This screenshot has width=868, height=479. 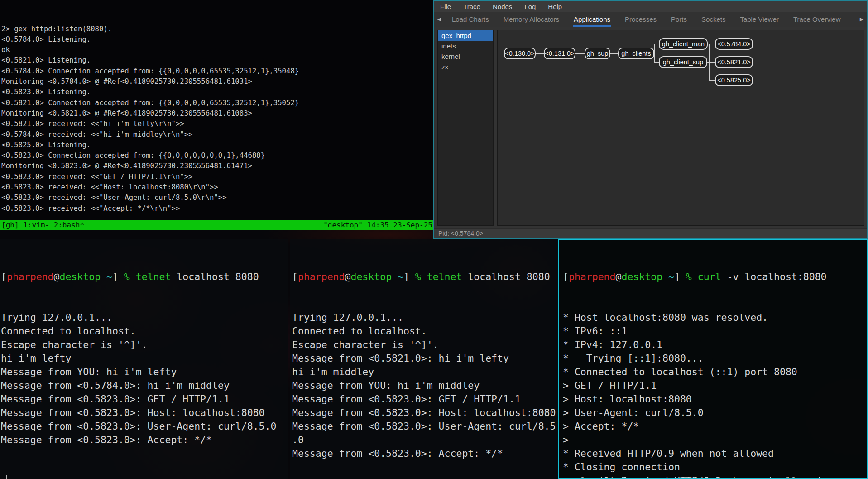 I want to click on terminal-line: Monitoring <0.5823.0> @ #Ref<0.418902573…, so click(x=217, y=166).